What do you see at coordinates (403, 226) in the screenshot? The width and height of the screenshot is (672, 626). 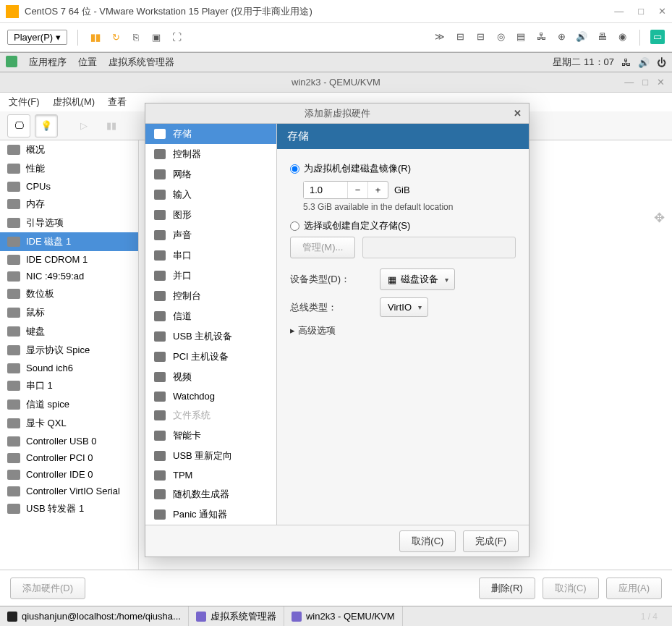 I see `radio-custom-storage: 选择或创建自定义存储(S)` at bounding box center [403, 226].